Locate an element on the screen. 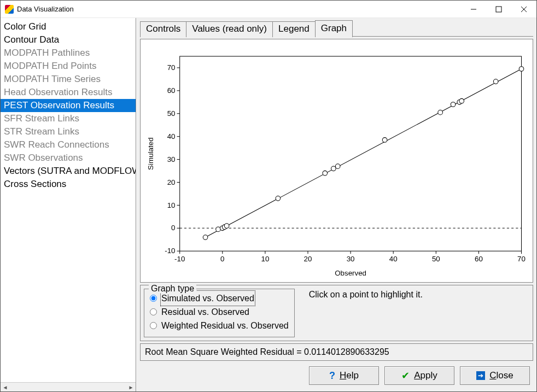 The image size is (537, 392). svg-text: Observed is located at coordinates (351, 273).